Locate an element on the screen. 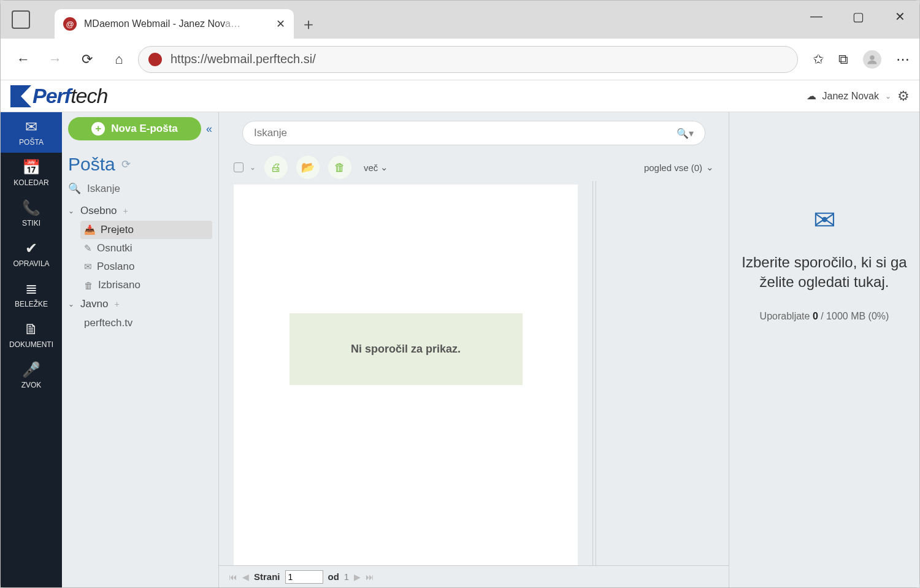 This screenshot has width=920, height=588. check-icon: ✔ is located at coordinates (31, 248).